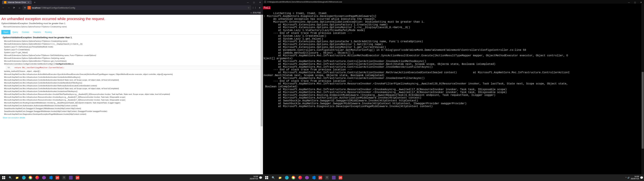 The height and width of the screenshot is (181, 644). Describe the element at coordinates (35, 2) in the screenshot. I see `new-tab-button: ＋` at that location.